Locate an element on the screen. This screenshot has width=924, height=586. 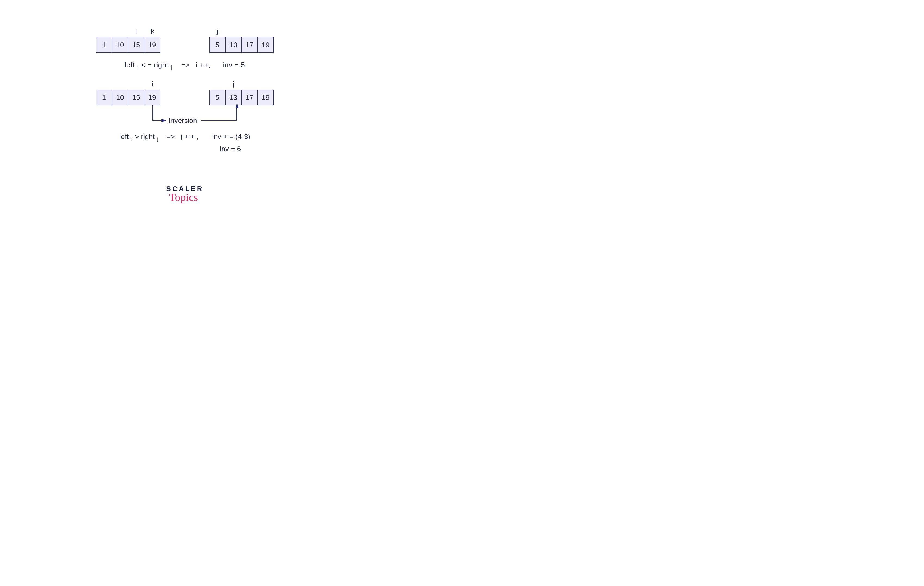
step-2-wrap: i 1 10 15 19 j 5 13 17 19 is located at coordinates (185, 117).